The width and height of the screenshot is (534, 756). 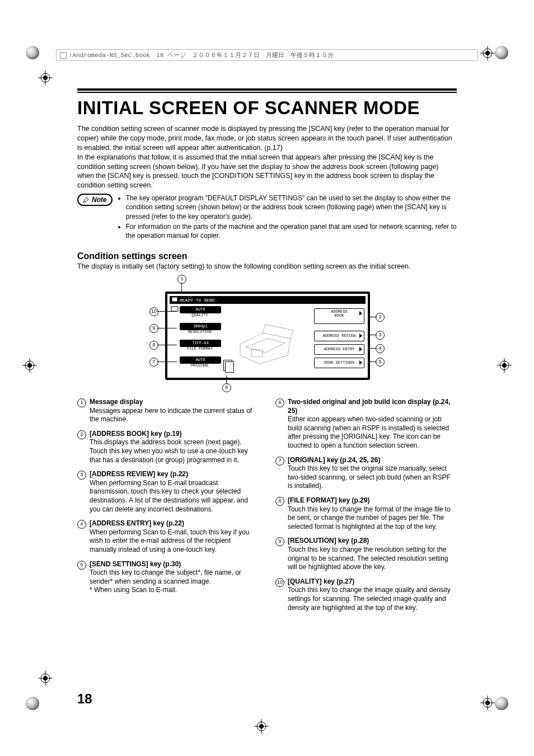 I want to click on item-body: Touch this key to change the image quali…, so click(x=372, y=599).